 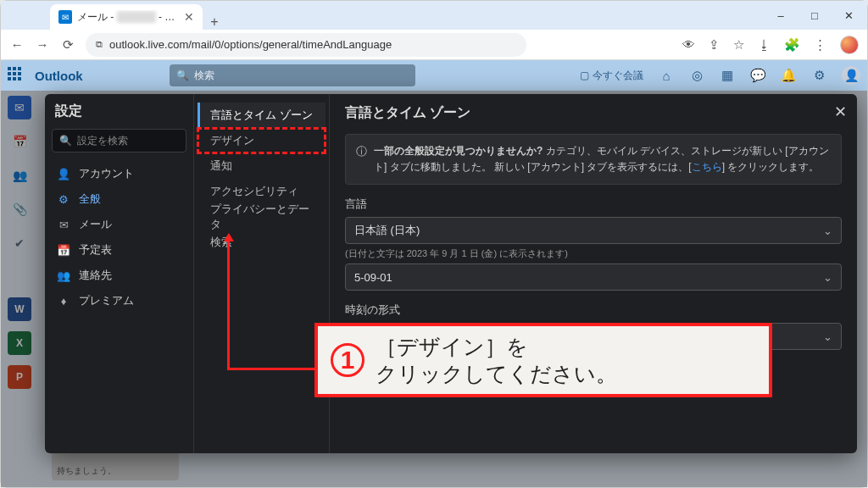 I want to click on account-avatar: 👤, so click(x=851, y=75).